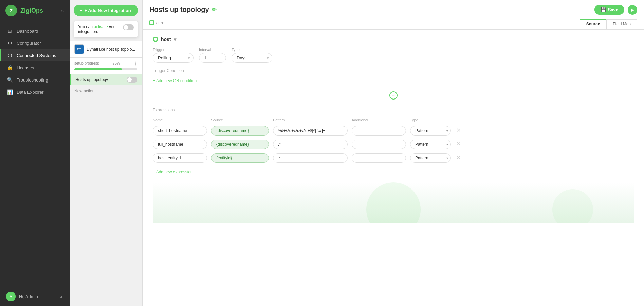 Image resolution: width=644 pixels, height=306 pixels. I want to click on sidebar-nav: ⊞ Dashboard ⚙ Configurator ⬡ Connected S…, so click(35, 154).